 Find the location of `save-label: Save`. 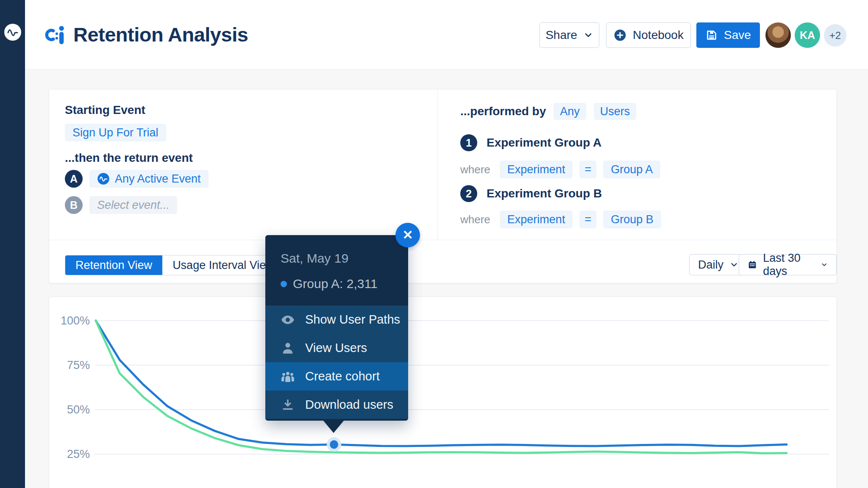

save-label: Save is located at coordinates (737, 35).